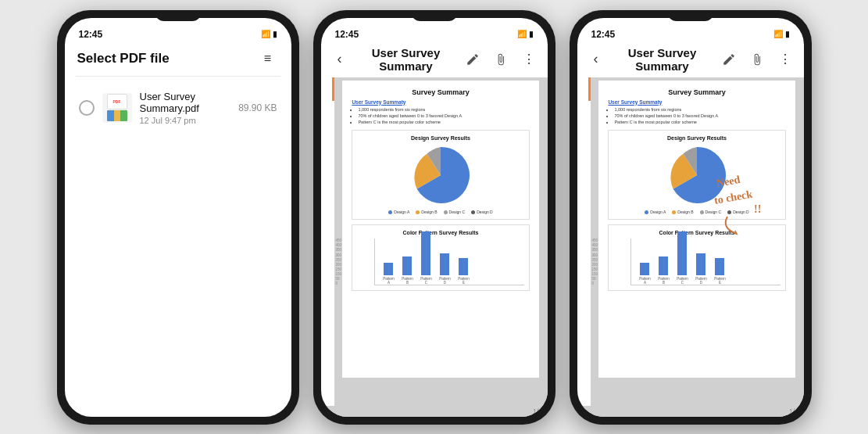 The width and height of the screenshot is (868, 434). I want to click on status-icons-1: 📶 ▮, so click(269, 34).